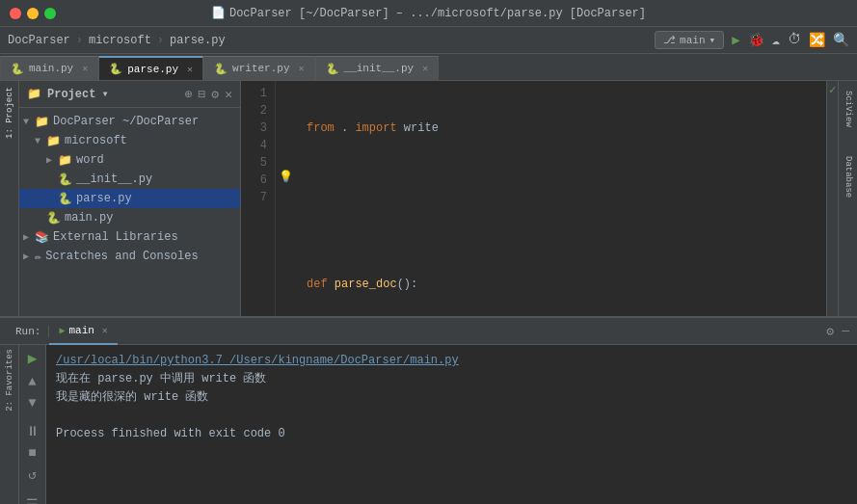 This screenshot has height=504, width=857. What do you see at coordinates (129, 141) in the screenshot?
I see `tree-item-microsoft: ▼ 📁 microsoft` at bounding box center [129, 141].